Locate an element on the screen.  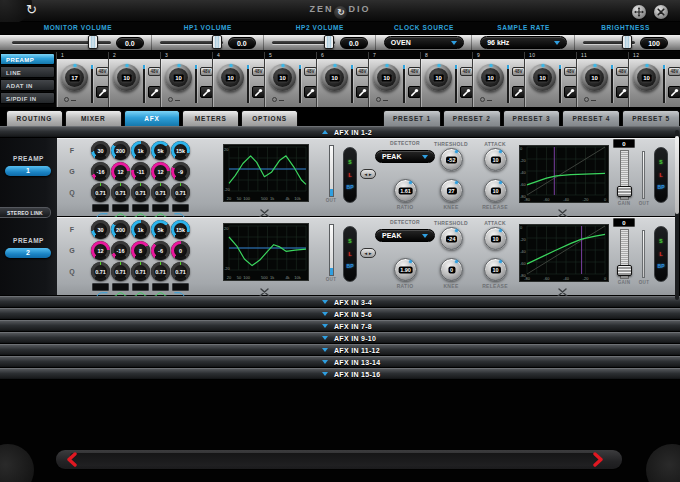
eq-gain-knob: -9 is located at coordinates (180, 172).